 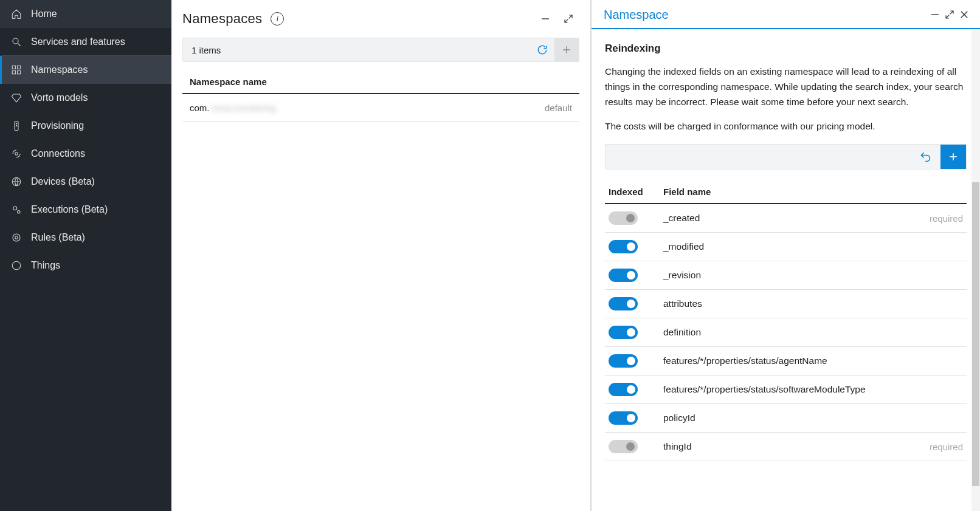 What do you see at coordinates (925, 157) in the screenshot?
I see `undo-button` at bounding box center [925, 157].